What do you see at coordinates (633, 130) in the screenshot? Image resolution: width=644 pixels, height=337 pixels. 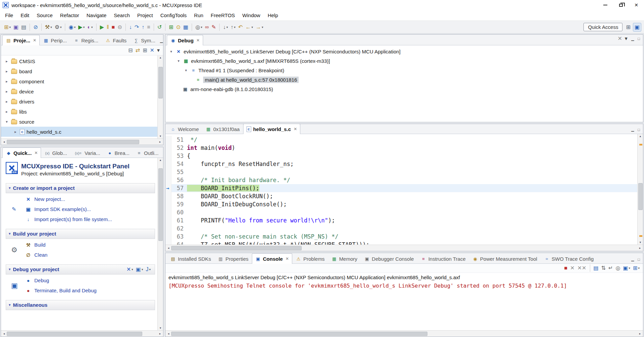 I see `minimize-view-icon: ▁` at bounding box center [633, 130].